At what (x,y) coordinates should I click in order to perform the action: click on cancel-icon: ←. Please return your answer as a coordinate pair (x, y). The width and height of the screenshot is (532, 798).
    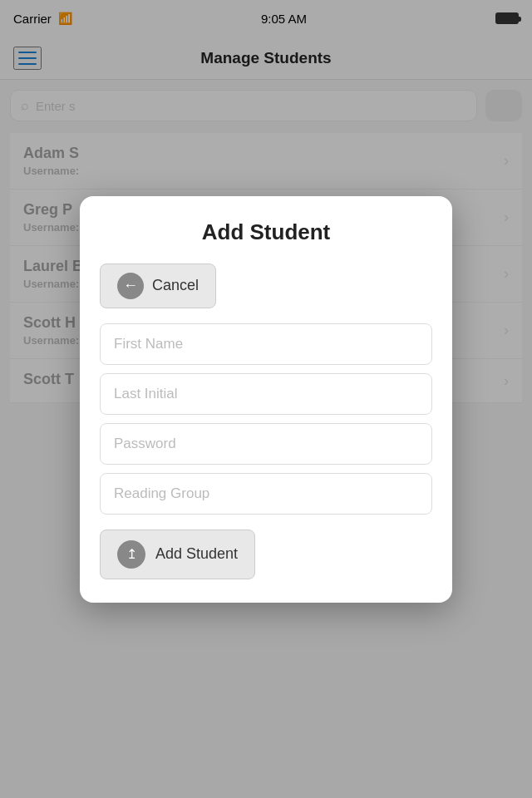
    Looking at the image, I should click on (131, 286).